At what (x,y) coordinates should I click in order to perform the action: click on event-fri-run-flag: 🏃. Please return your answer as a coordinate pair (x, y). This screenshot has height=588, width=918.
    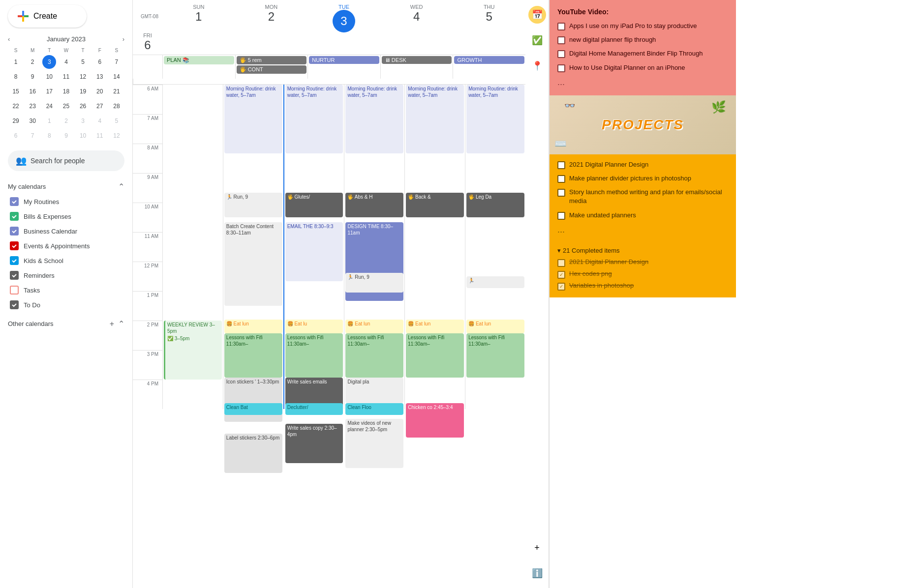
    Looking at the image, I should click on (495, 282).